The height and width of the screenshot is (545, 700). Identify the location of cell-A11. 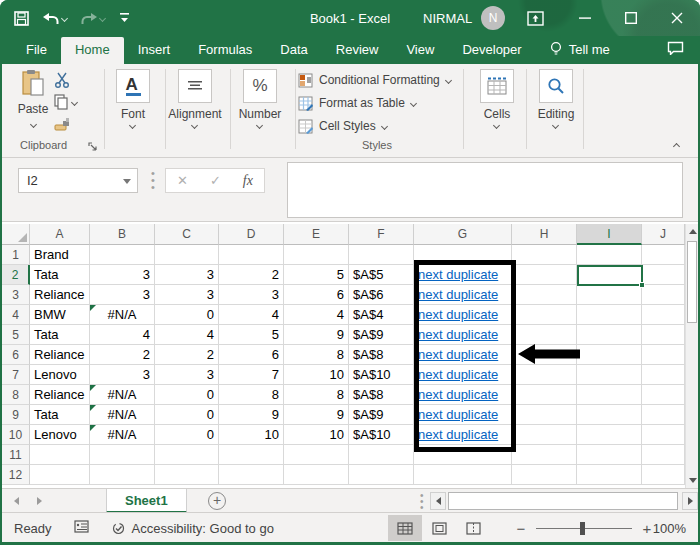
(60, 455).